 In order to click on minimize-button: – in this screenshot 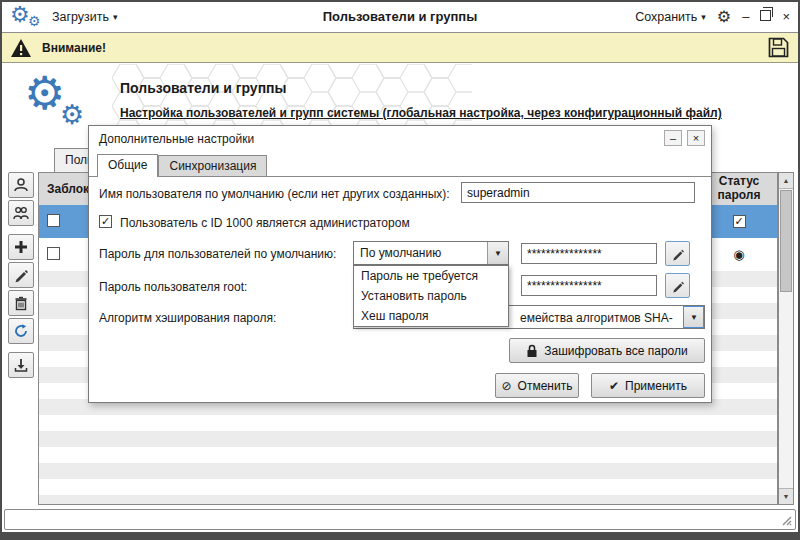, I will do `click(746, 17)`.